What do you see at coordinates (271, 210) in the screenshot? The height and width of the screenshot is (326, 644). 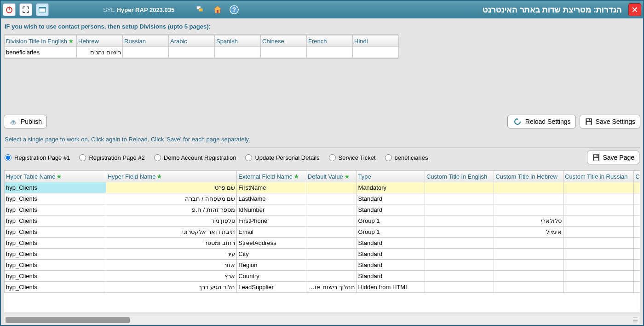 I see `cell: IdNumber` at bounding box center [271, 210].